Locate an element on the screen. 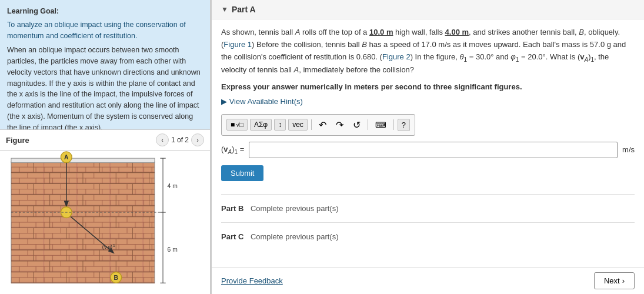 Image resolution: width=644 pixels, height=294 pixels. part-c-row: Part C Complete previous part(s) is located at coordinates (428, 236).